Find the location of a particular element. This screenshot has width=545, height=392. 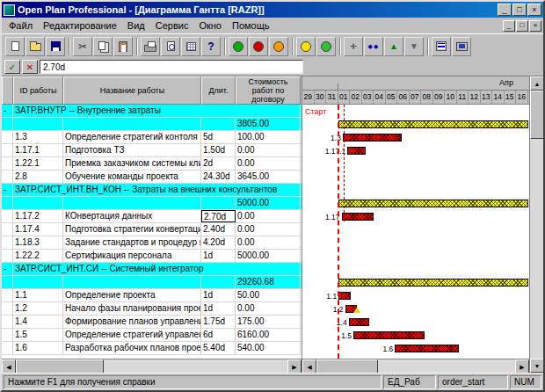

scroll-thumb is located at coordinates (536, 114).